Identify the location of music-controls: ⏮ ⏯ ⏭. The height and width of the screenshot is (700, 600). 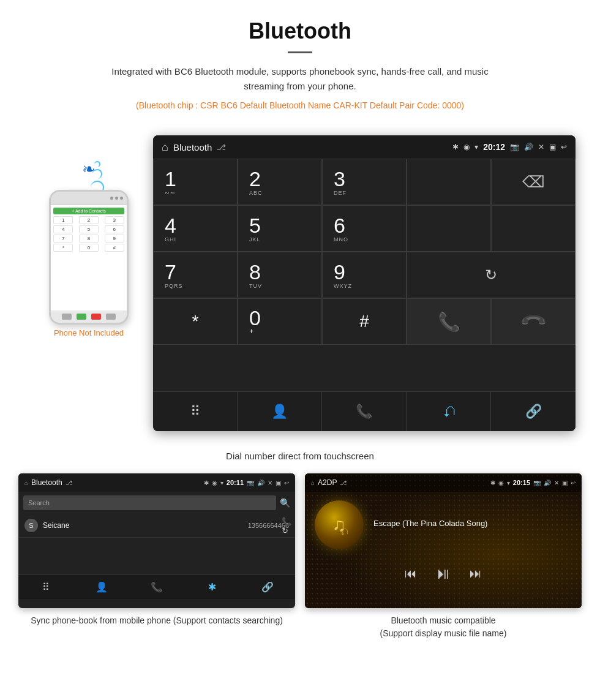
(443, 574).